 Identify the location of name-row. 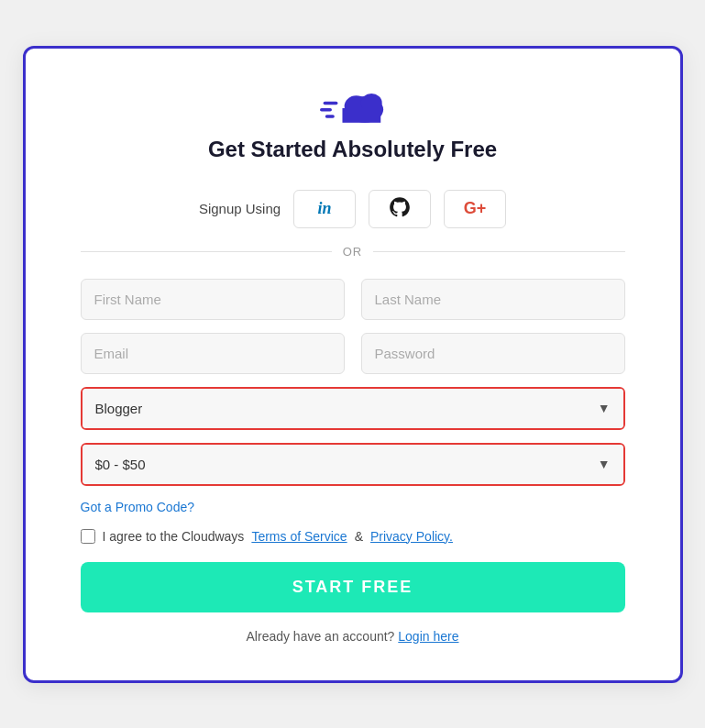
(353, 299).